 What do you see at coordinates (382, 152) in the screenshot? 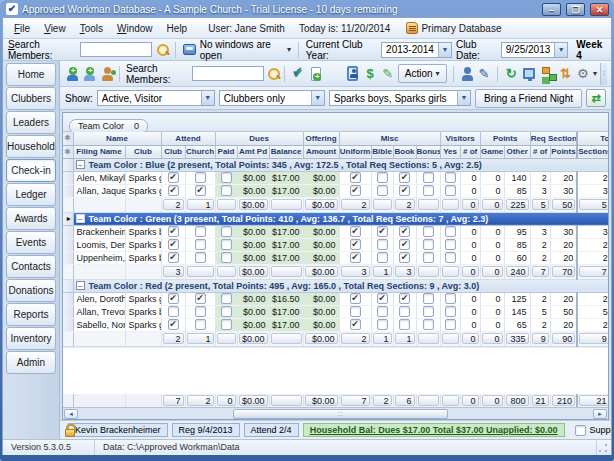
I see `column-header-9-bible: Bible` at bounding box center [382, 152].